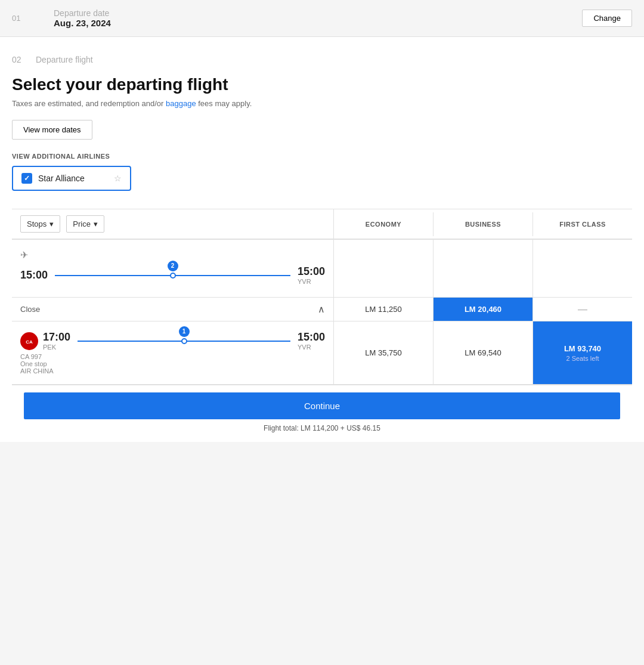 This screenshot has width=644, height=665. I want to click on airplane-icon: ✈, so click(24, 255).